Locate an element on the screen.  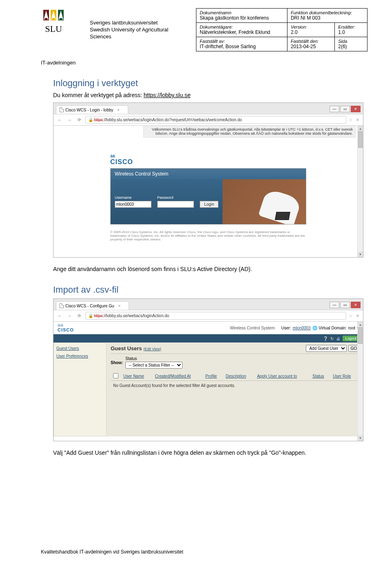
document-metadata-table: Dokumentnamn Skapa gästkonton för konfer… is located at coordinates (282, 30).